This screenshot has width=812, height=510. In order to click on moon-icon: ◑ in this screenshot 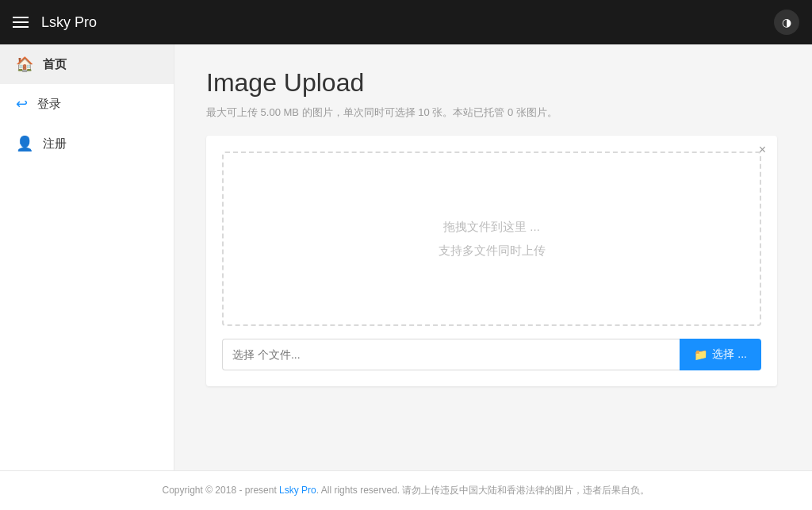, I will do `click(787, 22)`.